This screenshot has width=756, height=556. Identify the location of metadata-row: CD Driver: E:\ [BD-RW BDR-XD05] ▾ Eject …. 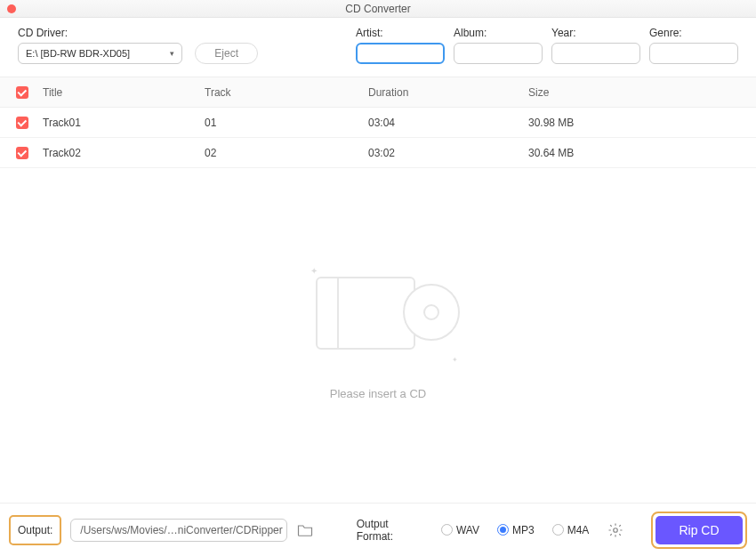
(378, 48).